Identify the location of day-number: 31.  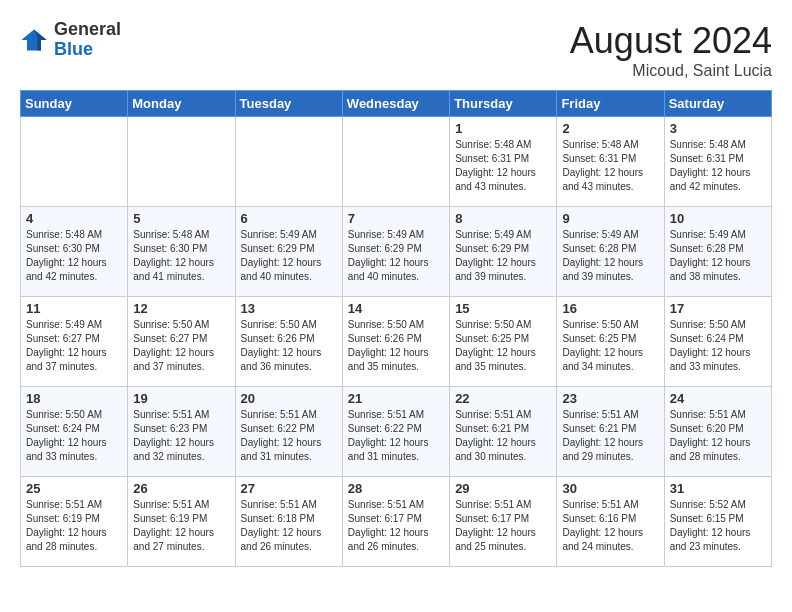
(718, 488).